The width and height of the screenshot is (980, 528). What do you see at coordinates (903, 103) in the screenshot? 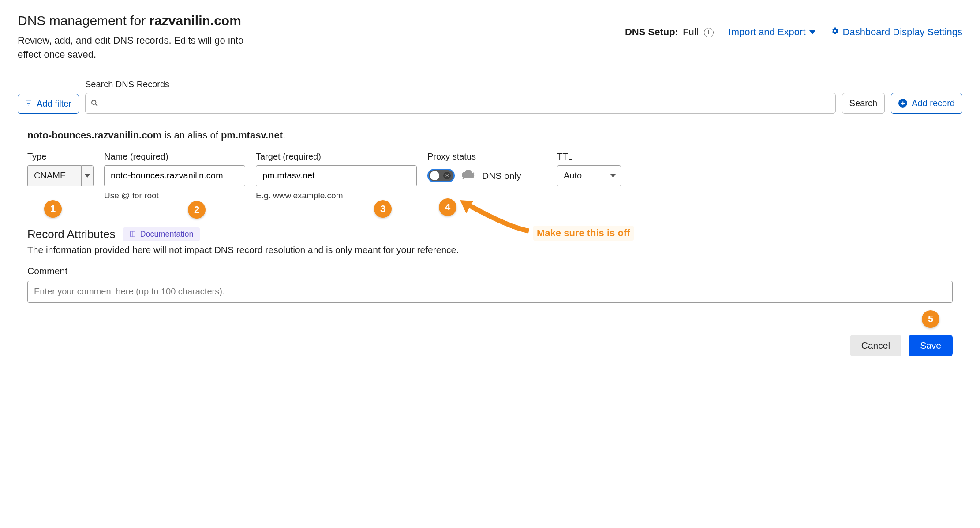
I see `plus-icon: +` at bounding box center [903, 103].